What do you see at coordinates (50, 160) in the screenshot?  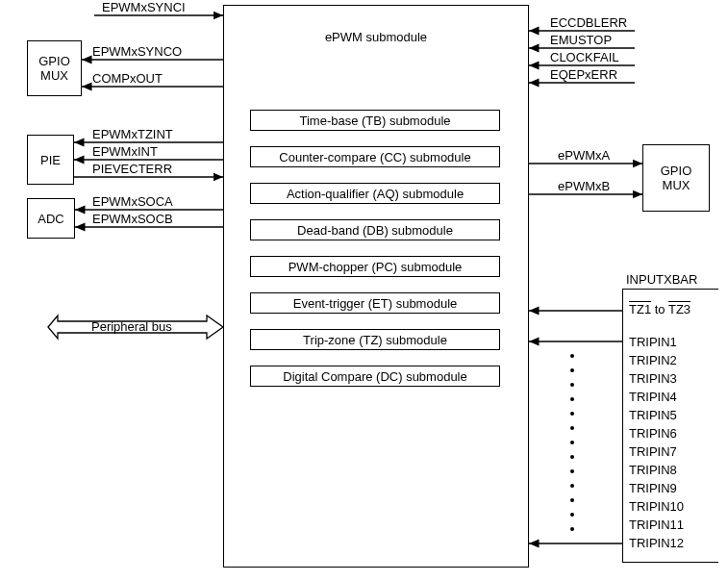 I see `pie-box: PIE` at bounding box center [50, 160].